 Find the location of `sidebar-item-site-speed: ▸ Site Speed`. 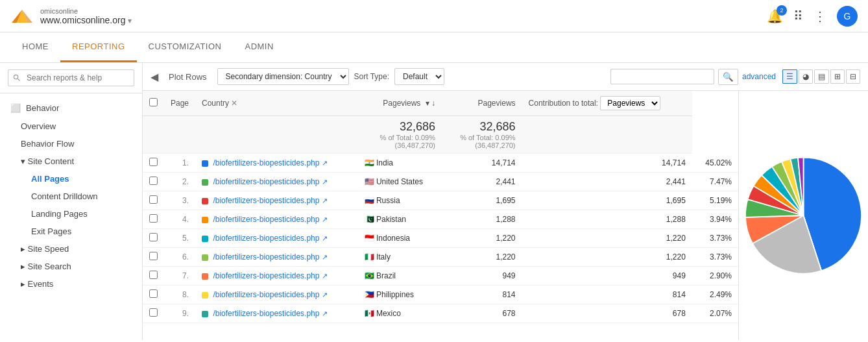

sidebar-item-site-speed: ▸ Site Speed is located at coordinates (71, 249).